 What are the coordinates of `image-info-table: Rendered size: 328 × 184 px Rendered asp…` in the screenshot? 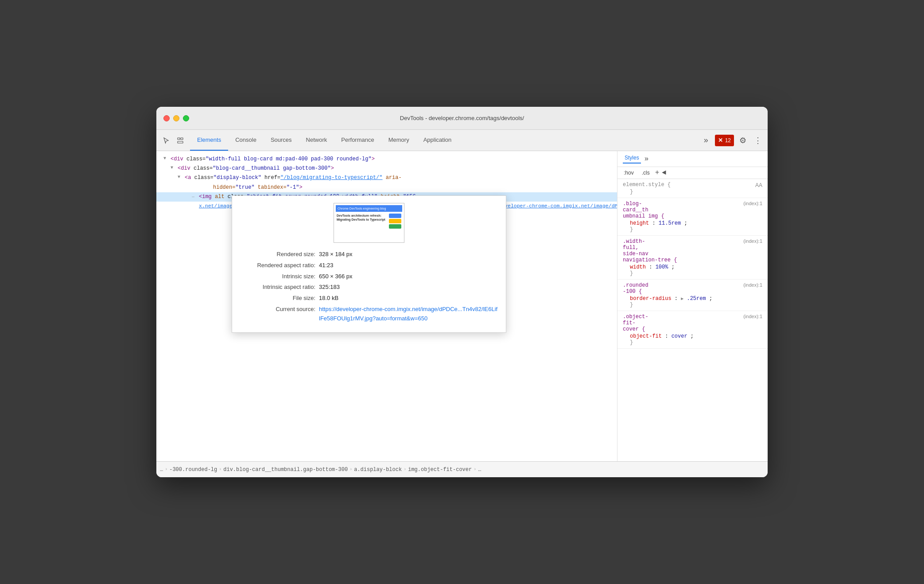 It's located at (369, 287).